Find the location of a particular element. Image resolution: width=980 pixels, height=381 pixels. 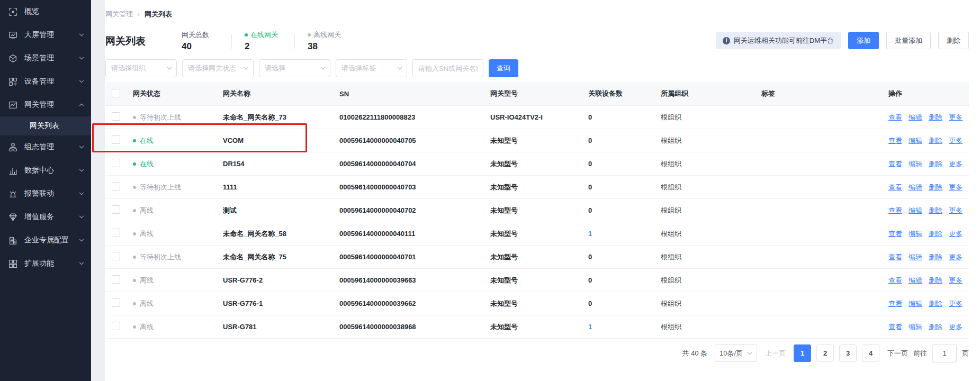

column-header-1: 网关名称 is located at coordinates (277, 94).